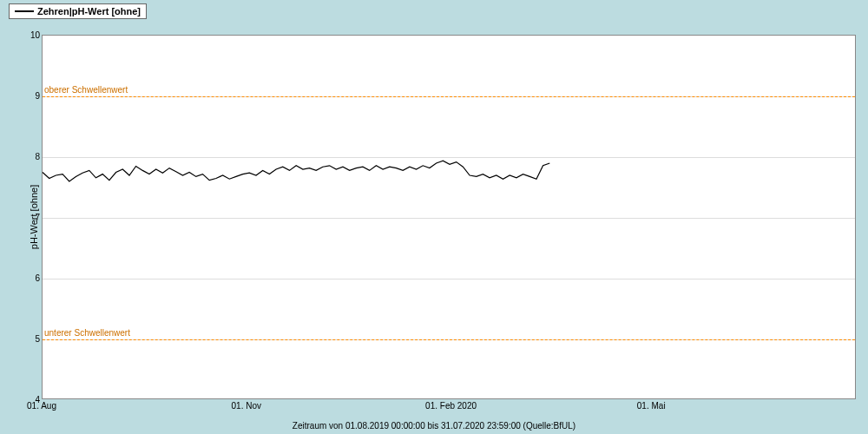 Image resolution: width=868 pixels, height=434 pixels. Describe the element at coordinates (42, 406) in the screenshot. I see `x-tick-label: 01. Aug` at that location.